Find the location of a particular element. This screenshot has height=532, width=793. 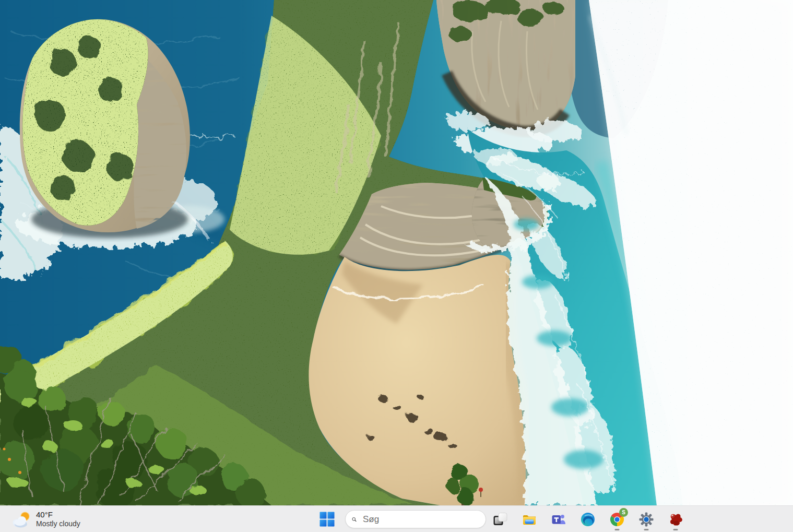

start-button is located at coordinates (327, 519).